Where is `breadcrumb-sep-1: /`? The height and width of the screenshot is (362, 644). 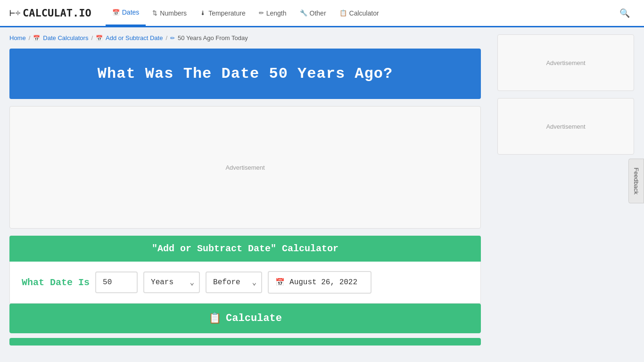 breadcrumb-sep-1: / is located at coordinates (30, 38).